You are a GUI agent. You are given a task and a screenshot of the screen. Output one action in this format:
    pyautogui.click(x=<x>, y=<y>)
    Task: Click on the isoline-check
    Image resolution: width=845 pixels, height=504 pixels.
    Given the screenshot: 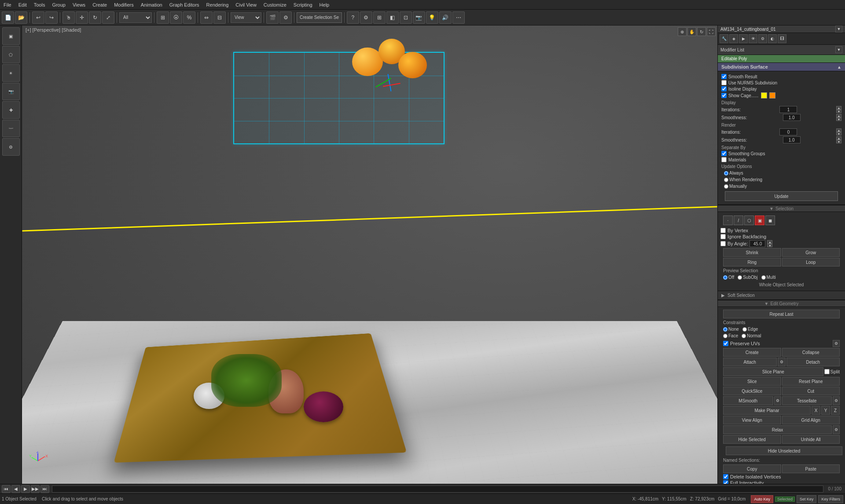 What is the action you would take?
    pyautogui.click(x=724, y=89)
    